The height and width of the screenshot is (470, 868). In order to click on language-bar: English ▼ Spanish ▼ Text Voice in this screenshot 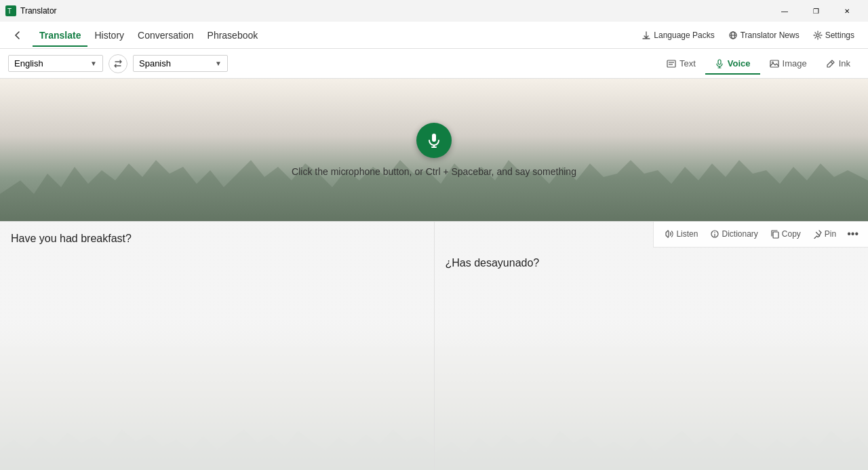, I will do `click(434, 64)`.